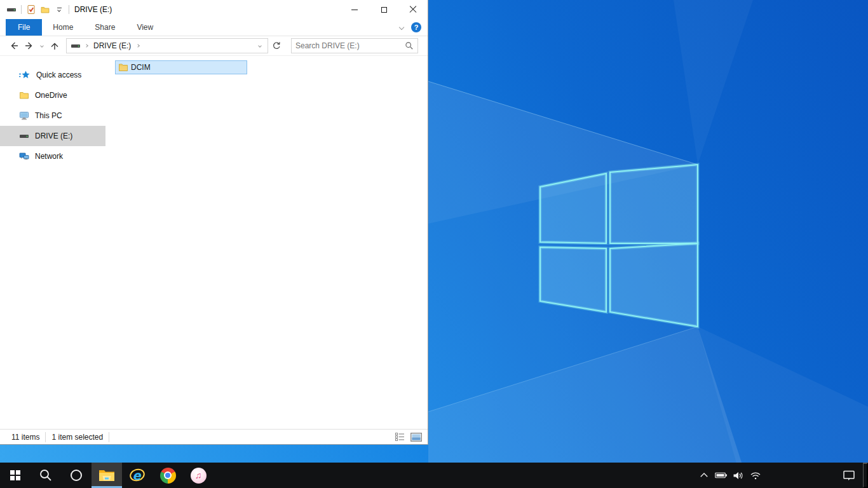 This screenshot has height=488, width=868. What do you see at coordinates (53, 95) in the screenshot?
I see `sidebar-item-onedrive: OneDrive` at bounding box center [53, 95].